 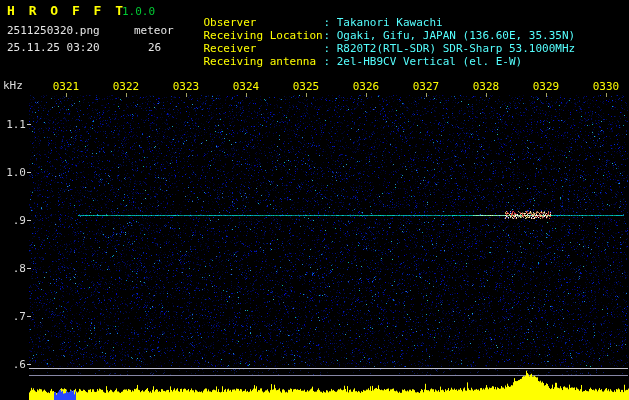 What do you see at coordinates (606, 86) in the screenshot?
I see `time-tick-label: 0330` at bounding box center [606, 86].